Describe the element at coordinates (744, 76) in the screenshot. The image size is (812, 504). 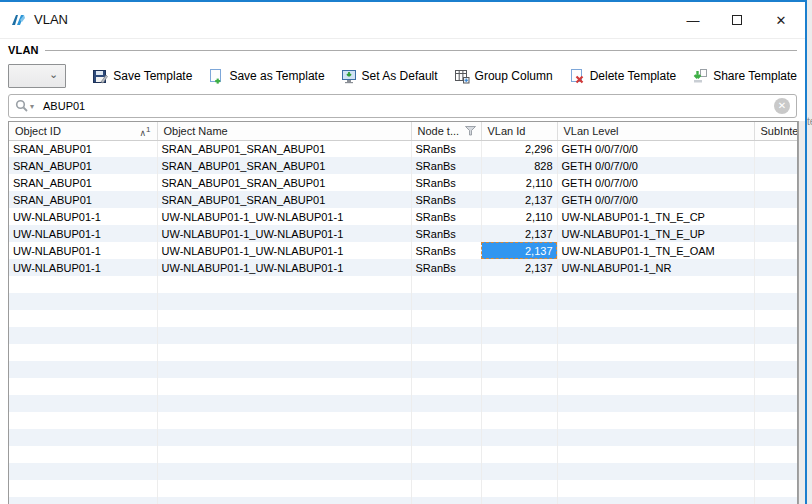
I see `share-template-button: Share Template` at that location.